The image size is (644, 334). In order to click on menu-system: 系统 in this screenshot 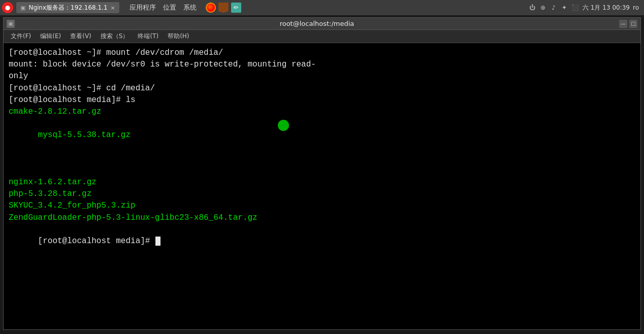, I will do `click(190, 8)`.